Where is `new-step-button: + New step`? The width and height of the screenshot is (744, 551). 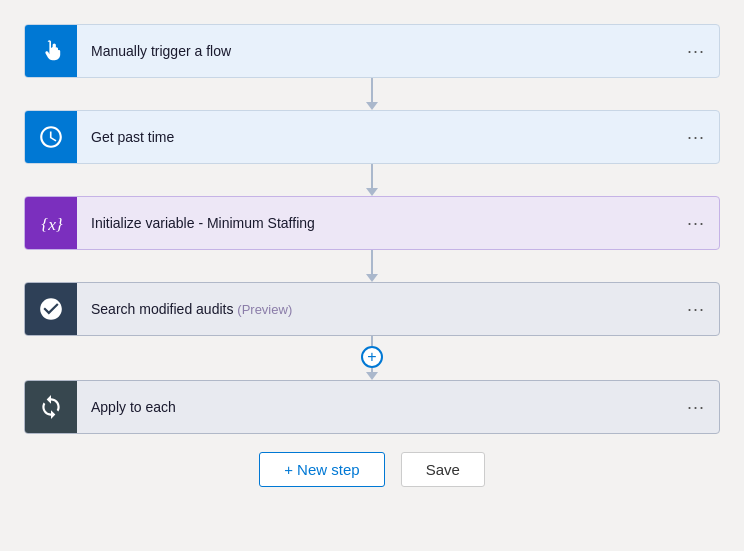
new-step-button: + New step is located at coordinates (322, 470).